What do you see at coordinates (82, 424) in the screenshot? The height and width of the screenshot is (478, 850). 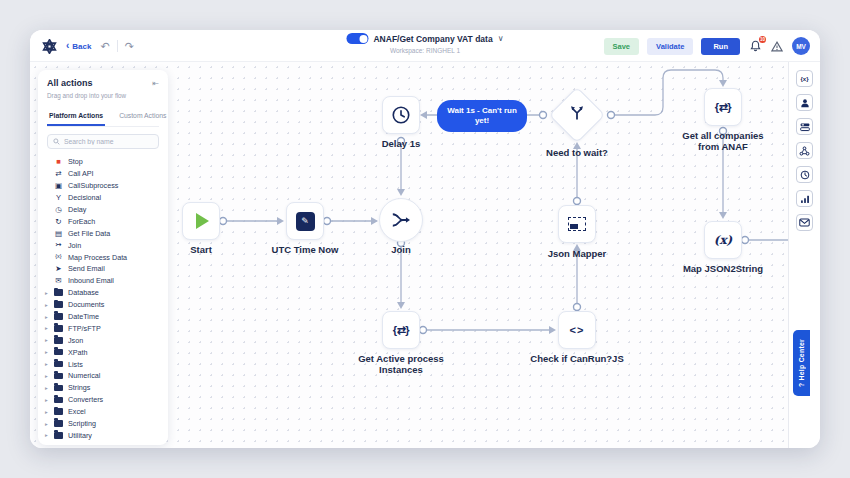 I see `sidebar-item-label: Scripting` at bounding box center [82, 424].